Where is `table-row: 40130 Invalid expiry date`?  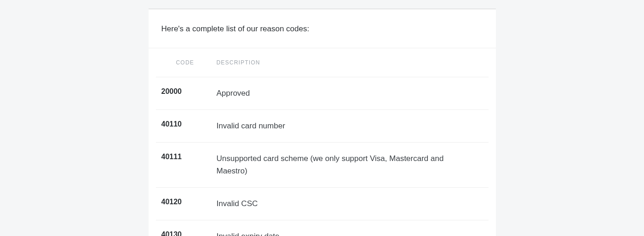
table-row: 40130 Invalid expiry date is located at coordinates (322, 228).